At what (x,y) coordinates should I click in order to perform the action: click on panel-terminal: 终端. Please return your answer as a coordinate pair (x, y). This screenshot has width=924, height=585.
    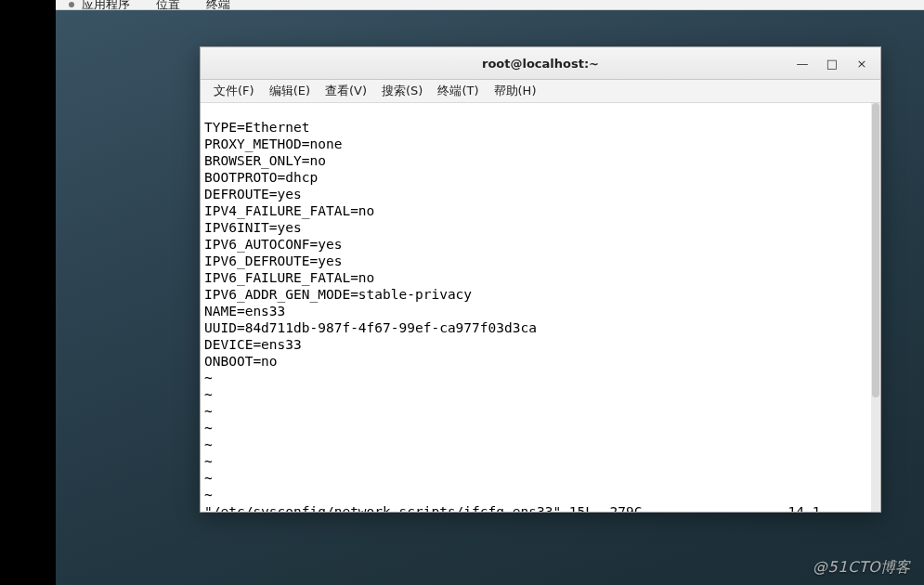
    Looking at the image, I should click on (218, 6).